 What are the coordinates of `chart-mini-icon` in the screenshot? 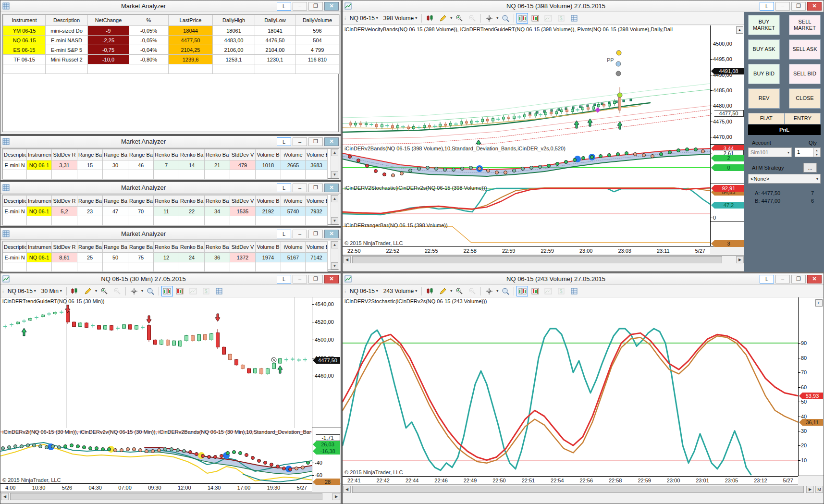 It's located at (548, 291).